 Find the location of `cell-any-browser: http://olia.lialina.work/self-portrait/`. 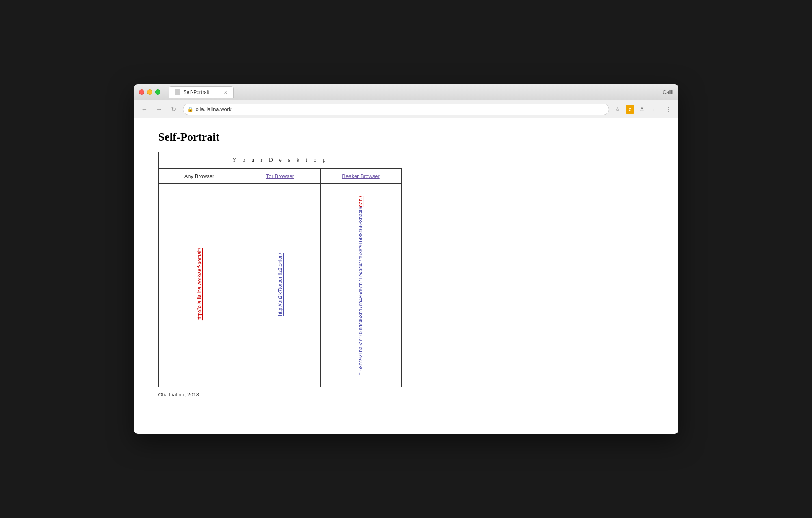

cell-any-browser: http://olia.lialina.work/self-portrait/ is located at coordinates (199, 285).